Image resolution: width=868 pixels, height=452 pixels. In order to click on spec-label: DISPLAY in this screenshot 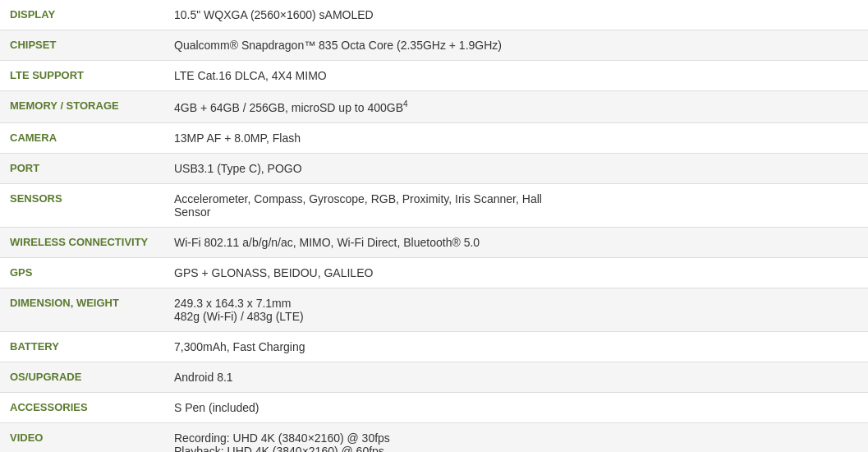, I will do `click(82, 15)`.